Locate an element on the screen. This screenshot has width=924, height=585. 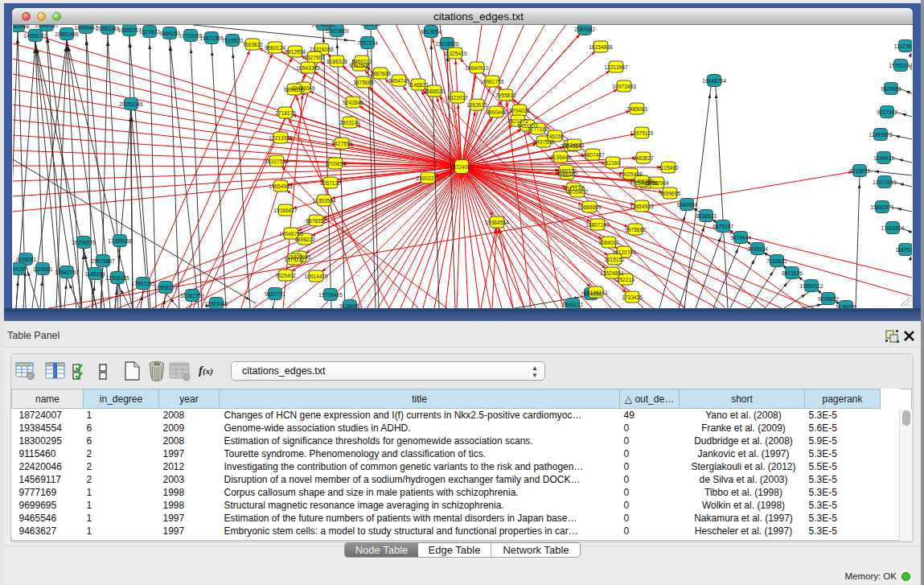
svg-text: 16089998 is located at coordinates (21, 27).